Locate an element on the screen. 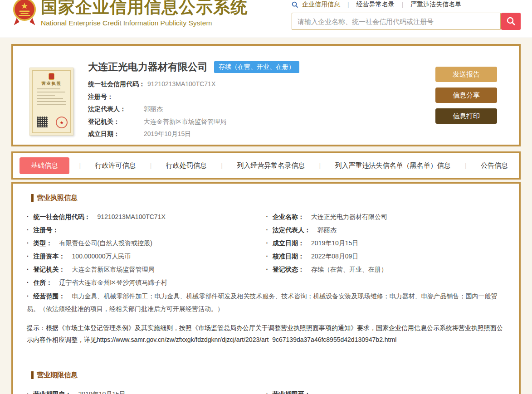  nav-search-icon is located at coordinates (295, 5).